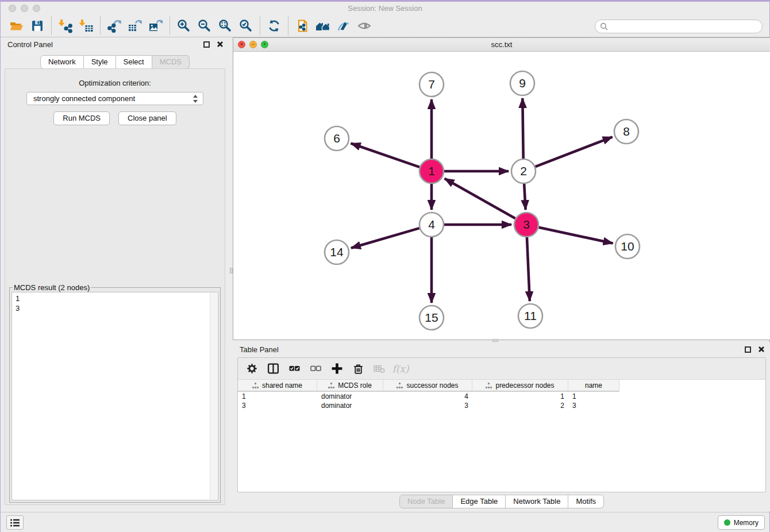 This screenshot has height=532, width=770. I want to click on table-settings-button, so click(252, 369).